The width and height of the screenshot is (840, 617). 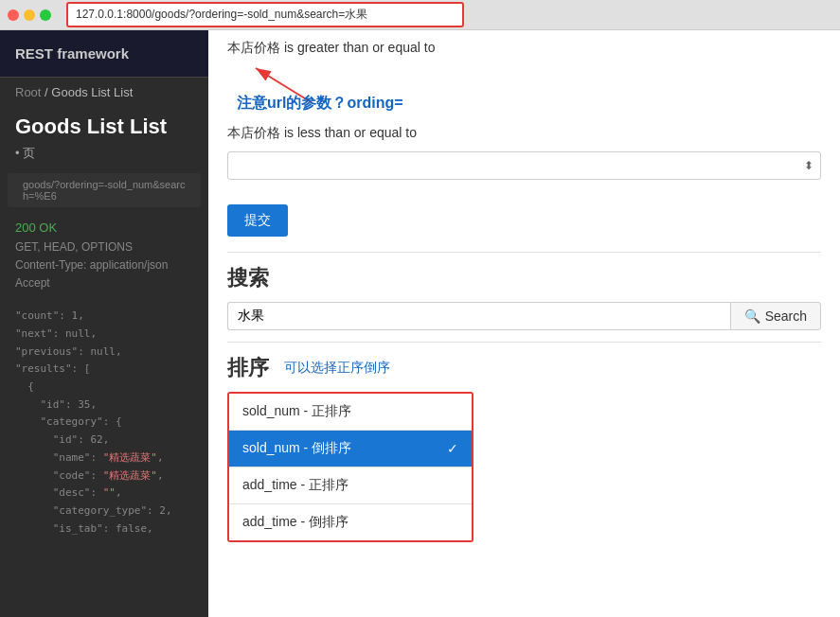 I want to click on code-line-11: "category_type": 2,, so click(x=104, y=511).